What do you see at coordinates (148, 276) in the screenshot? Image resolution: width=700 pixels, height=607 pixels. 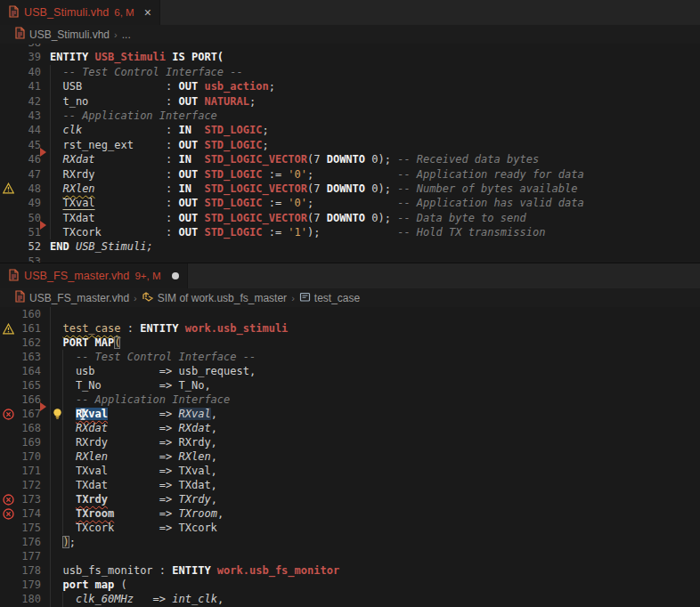 I see `tab-problems-badge: 9+, M` at bounding box center [148, 276].